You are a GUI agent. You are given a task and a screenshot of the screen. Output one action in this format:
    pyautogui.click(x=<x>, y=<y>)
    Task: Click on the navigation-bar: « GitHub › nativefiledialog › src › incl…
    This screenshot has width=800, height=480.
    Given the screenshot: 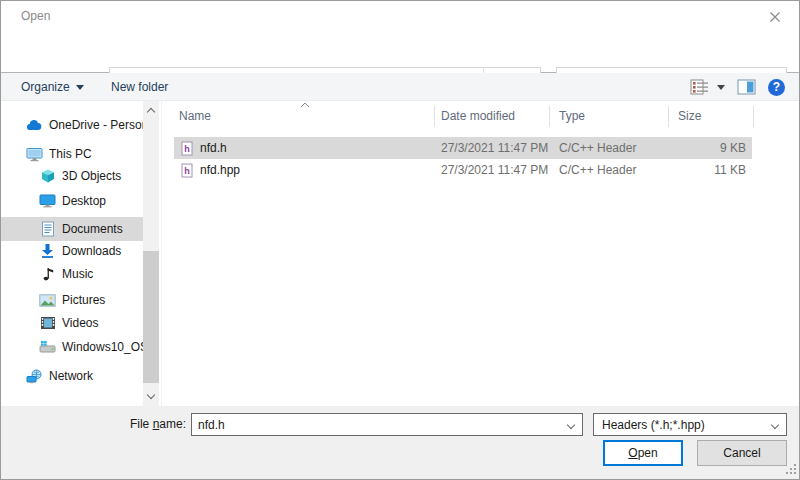 What is the action you would take?
    pyautogui.click(x=400, y=52)
    